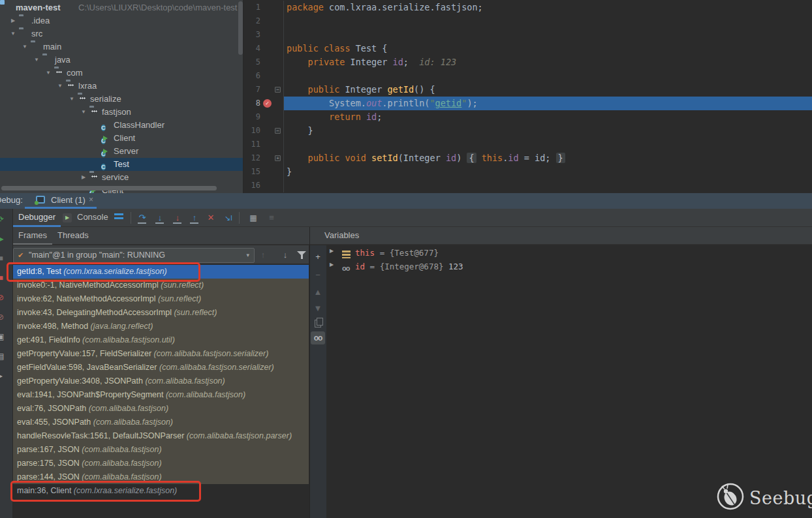  Describe the element at coordinates (318, 338) in the screenshot. I see `show-watches-icon: oo` at that location.